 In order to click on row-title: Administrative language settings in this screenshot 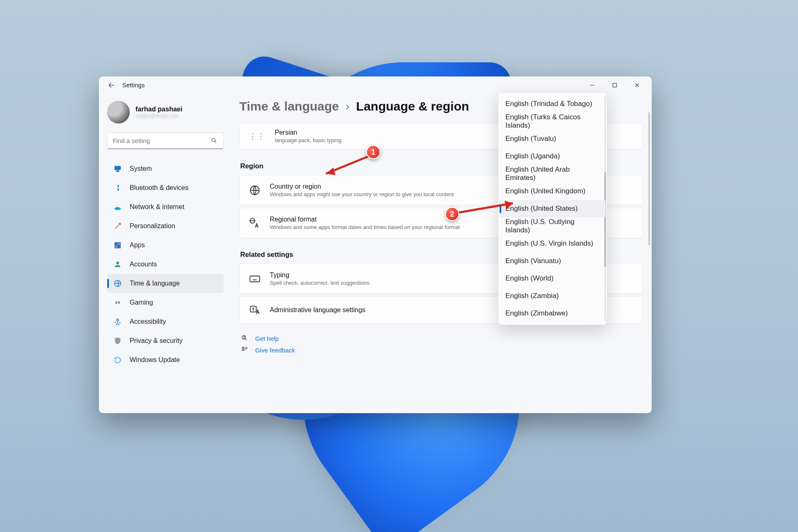, I will do `click(318, 310)`.